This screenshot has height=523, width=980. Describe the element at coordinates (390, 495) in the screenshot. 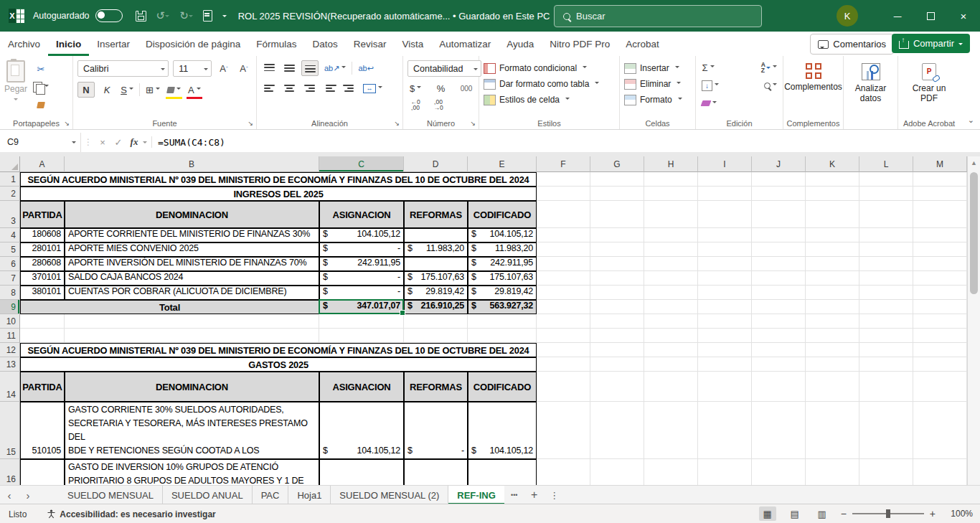

I see `sheet-tab-sueldo-mensual-2: SUELDO MENSUAL (2)` at that location.